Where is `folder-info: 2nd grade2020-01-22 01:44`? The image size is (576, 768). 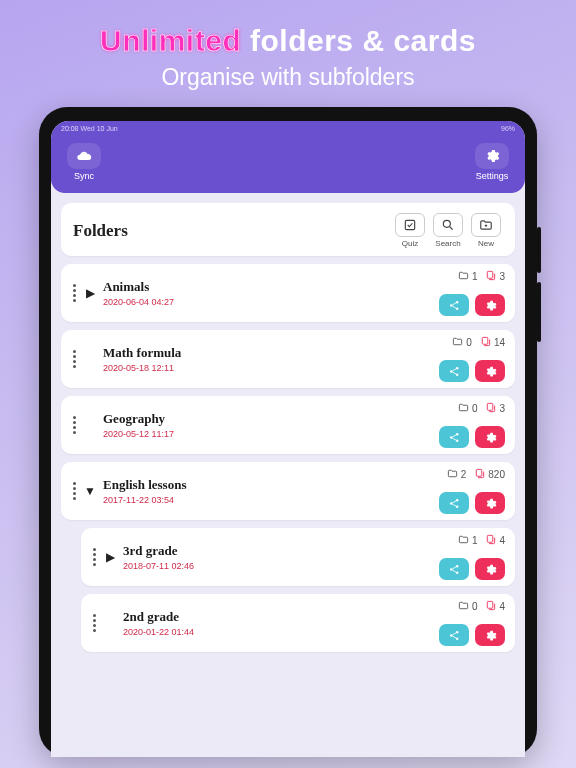 folder-info: 2nd grade2020-01-22 01:44 is located at coordinates (156, 623).